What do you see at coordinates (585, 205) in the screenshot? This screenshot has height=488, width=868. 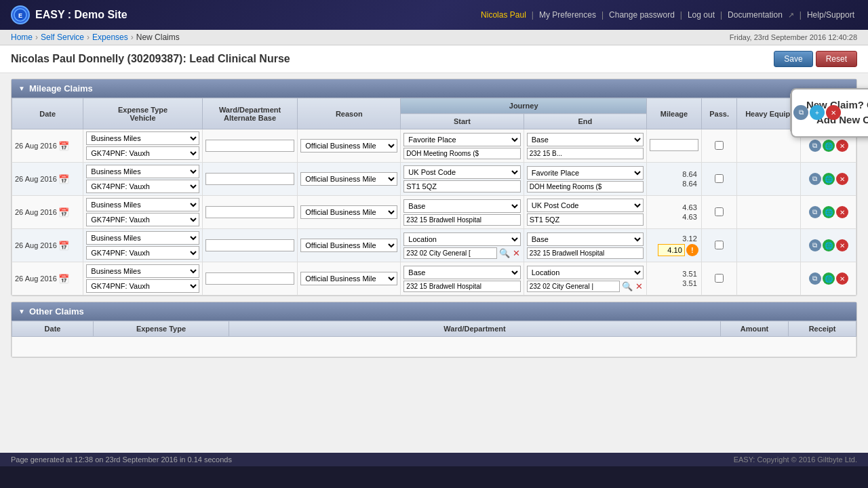 I see `end-type-select: UK Post Code` at bounding box center [585, 205].